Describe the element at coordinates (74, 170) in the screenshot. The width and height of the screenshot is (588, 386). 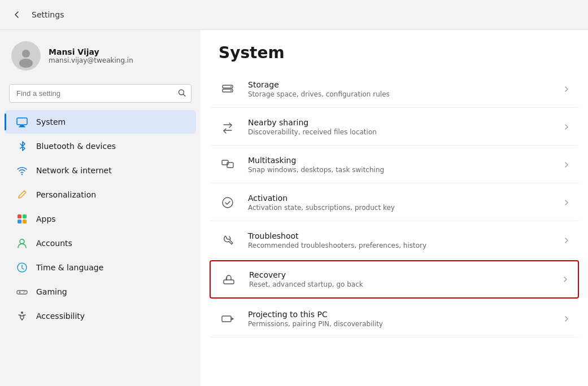
I see `sidebar-item-network-label: Network & internet` at that location.